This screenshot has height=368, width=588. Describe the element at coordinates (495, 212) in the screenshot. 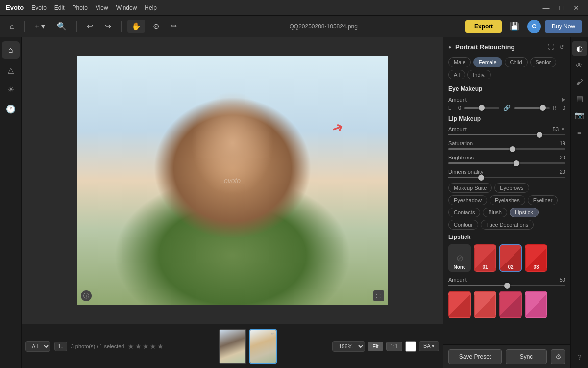

I see `tag-blush: Blush` at that location.